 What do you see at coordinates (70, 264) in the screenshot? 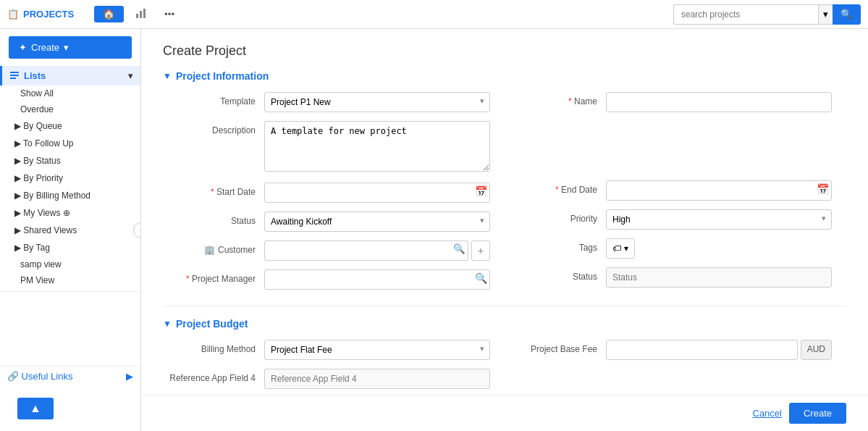
I see `sidebar-item-samp-view: samp view` at bounding box center [70, 264].